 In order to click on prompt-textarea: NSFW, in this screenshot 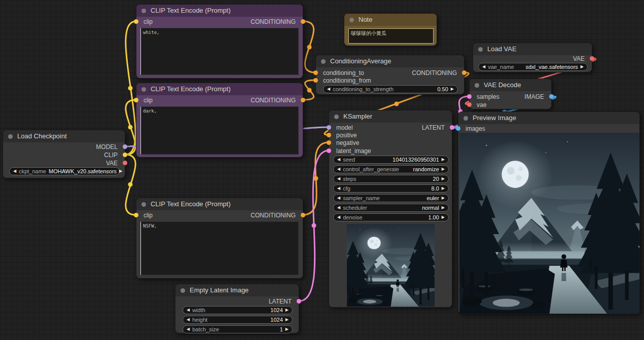, I will do `click(220, 248)`.